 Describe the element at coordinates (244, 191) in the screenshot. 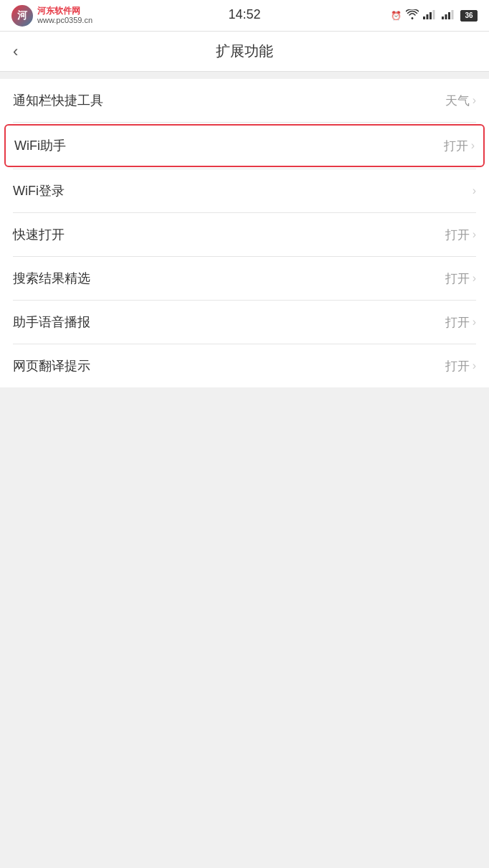

I see `list-item: WiFi登录 ›` at that location.